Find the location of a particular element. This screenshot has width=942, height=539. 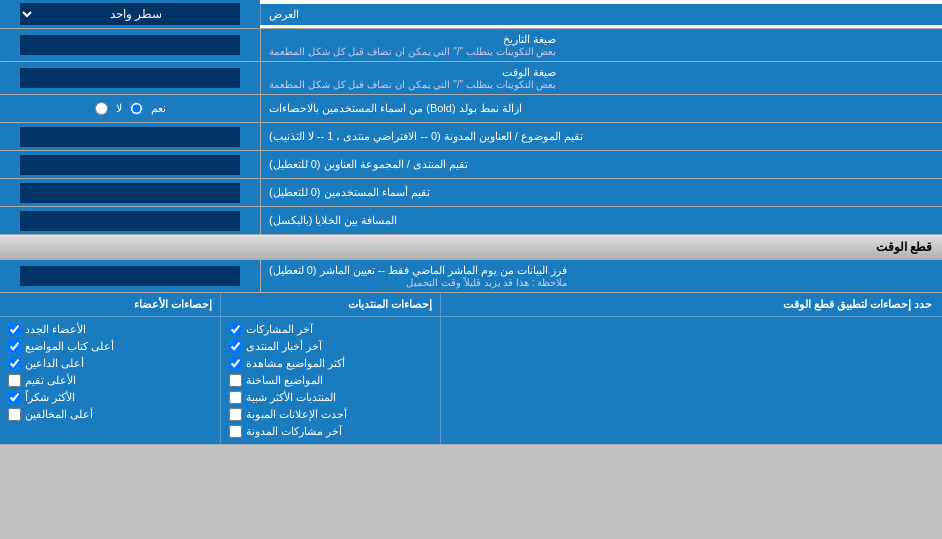

stats-col1-item-0: آخر المشاركات is located at coordinates (330, 330).